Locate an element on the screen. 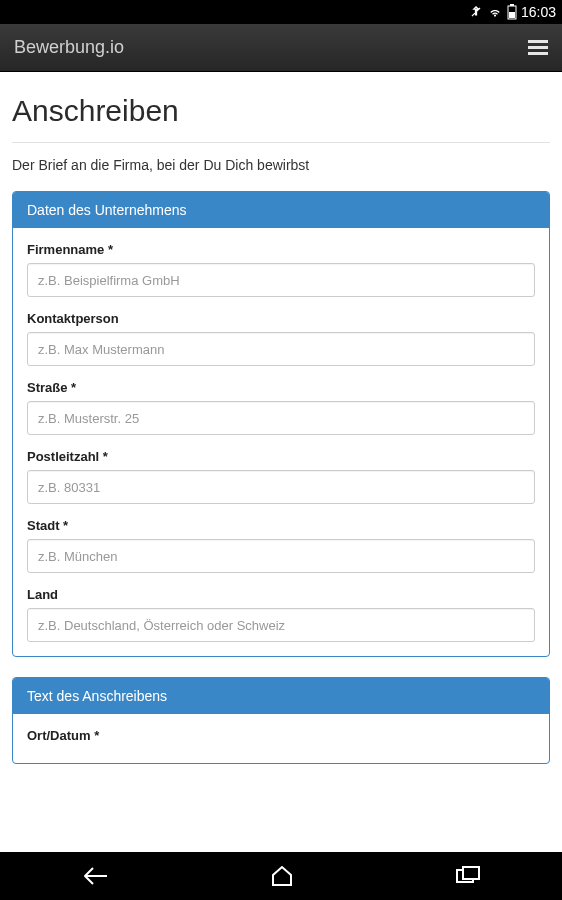 Image resolution: width=562 pixels, height=900 pixels. app-header: Bewerbung.io is located at coordinates (281, 48).